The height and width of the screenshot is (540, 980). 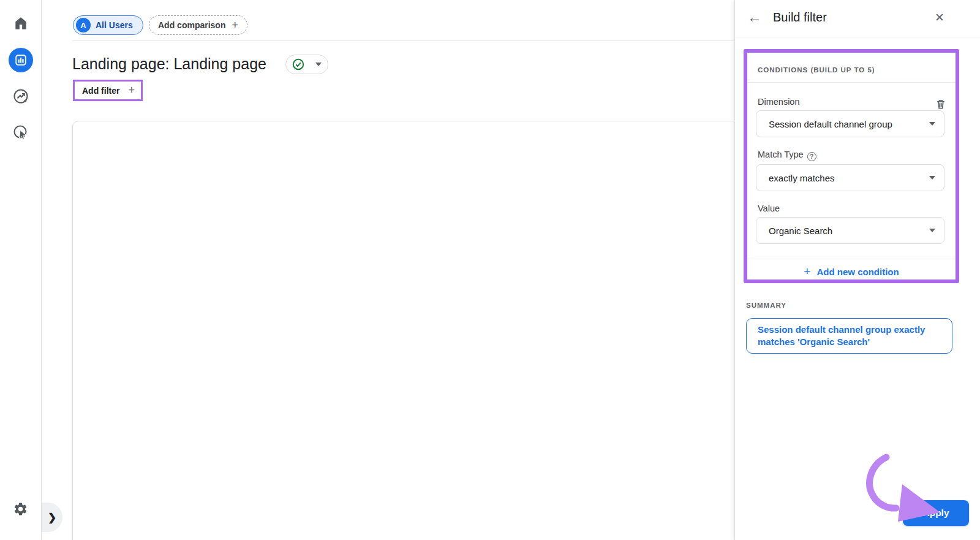 What do you see at coordinates (769, 208) in the screenshot?
I see `value-label: Value` at bounding box center [769, 208].